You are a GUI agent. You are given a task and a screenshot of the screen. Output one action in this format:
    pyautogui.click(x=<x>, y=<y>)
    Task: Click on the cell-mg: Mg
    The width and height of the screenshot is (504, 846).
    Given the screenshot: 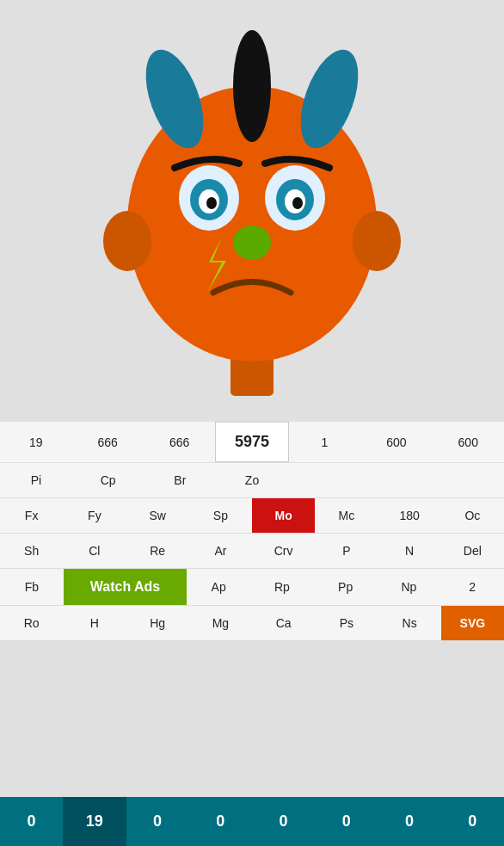 What is the action you would take?
    pyautogui.click(x=220, y=623)
    